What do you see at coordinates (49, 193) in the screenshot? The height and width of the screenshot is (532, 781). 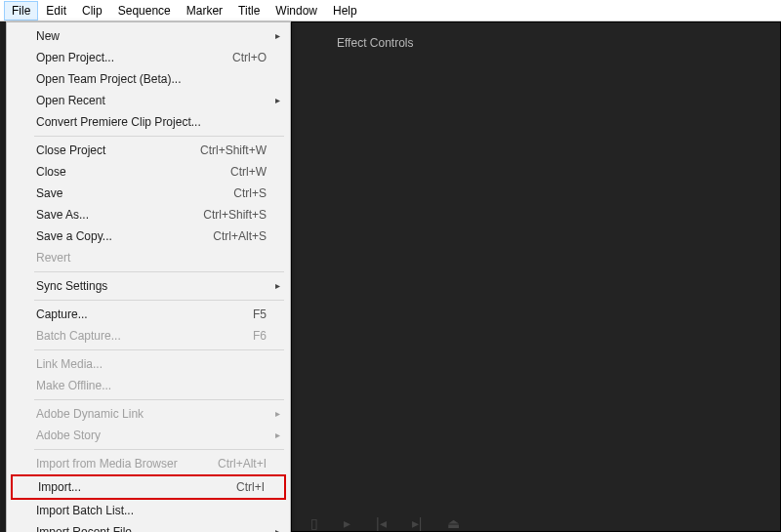 I see `menu-item-label: Save` at bounding box center [49, 193].